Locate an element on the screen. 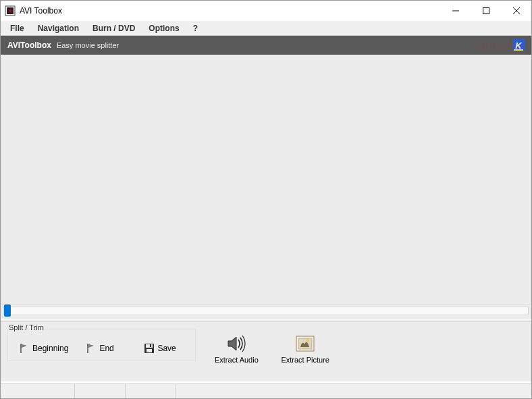 The width and height of the screenshot is (532, 399). menu-bar: File Navigation Burn / DVD Options ? is located at coordinates (266, 28).